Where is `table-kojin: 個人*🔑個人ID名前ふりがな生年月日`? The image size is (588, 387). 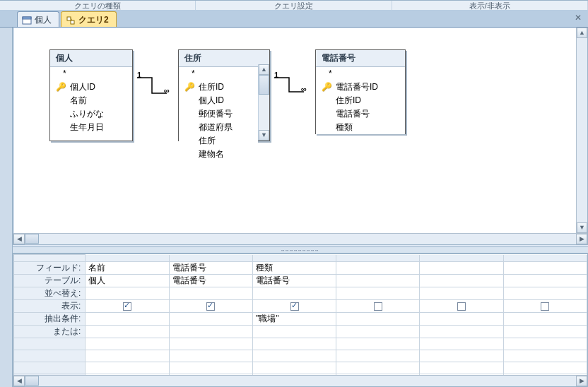 table-kojin: 個人*🔑個人ID名前ふりがな生年月日 is located at coordinates (91, 95).